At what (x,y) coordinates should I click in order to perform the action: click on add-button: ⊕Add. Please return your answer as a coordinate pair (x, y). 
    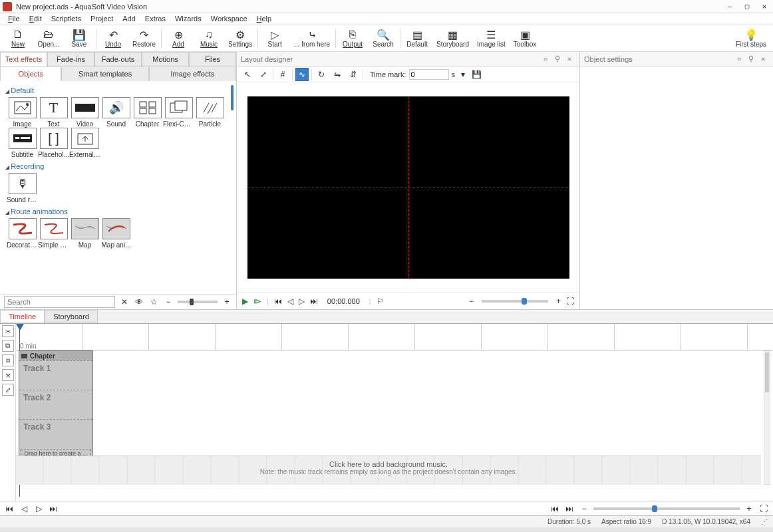
    Looking at the image, I should click on (178, 39).